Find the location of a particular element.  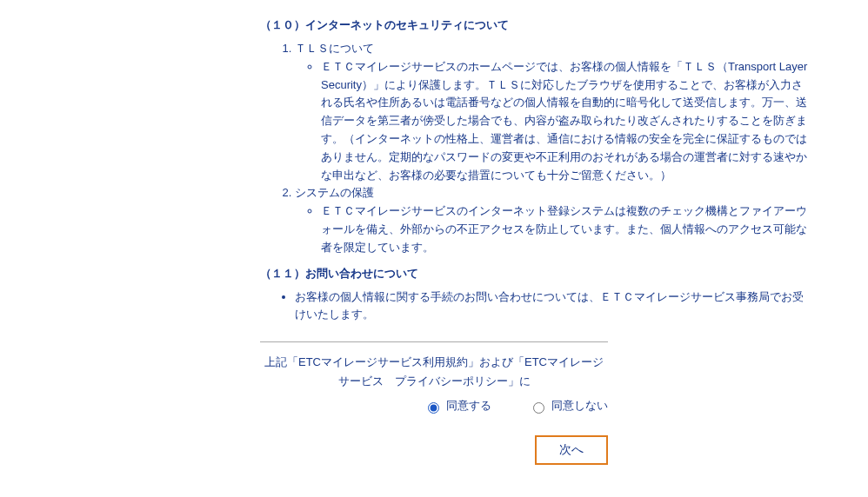

section-10-title: （１０）インターネットのセキュリティについて is located at coordinates (534, 25).